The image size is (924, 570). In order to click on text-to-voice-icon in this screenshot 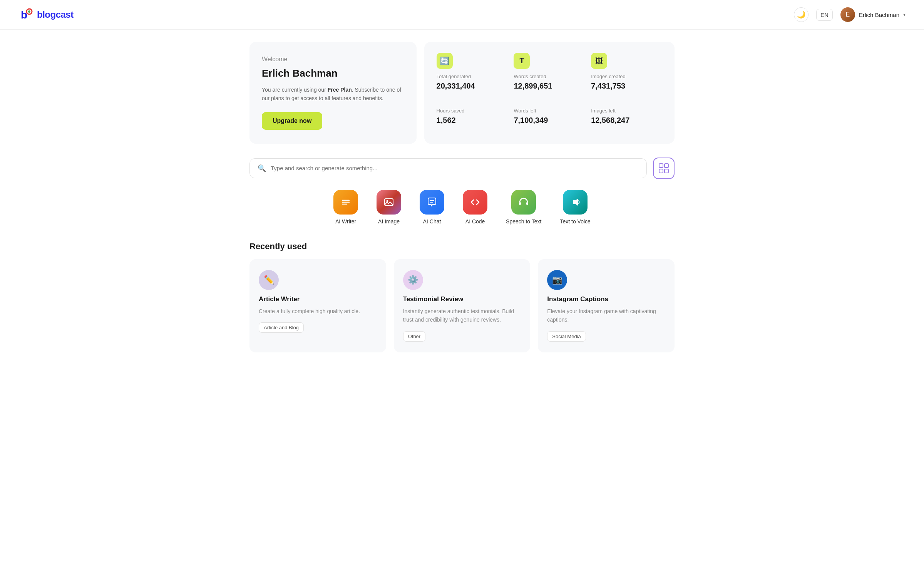, I will do `click(575, 202)`.